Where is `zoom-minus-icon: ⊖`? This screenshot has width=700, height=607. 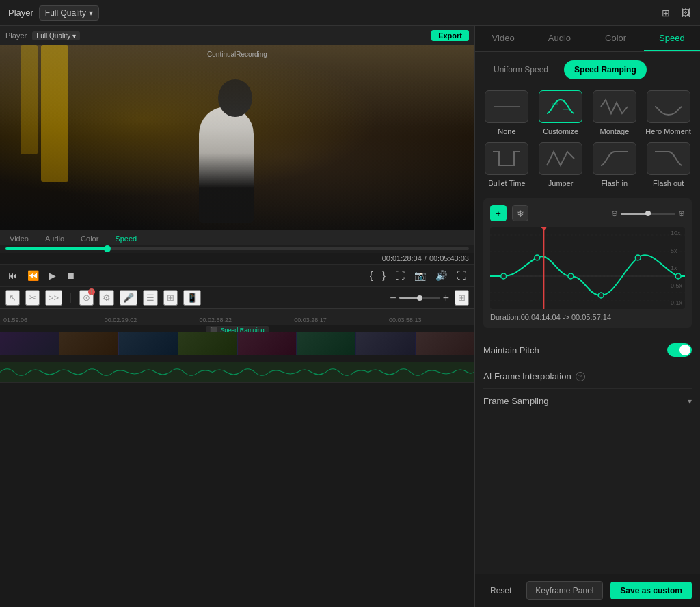 zoom-minus-icon: ⊖ is located at coordinates (615, 213).